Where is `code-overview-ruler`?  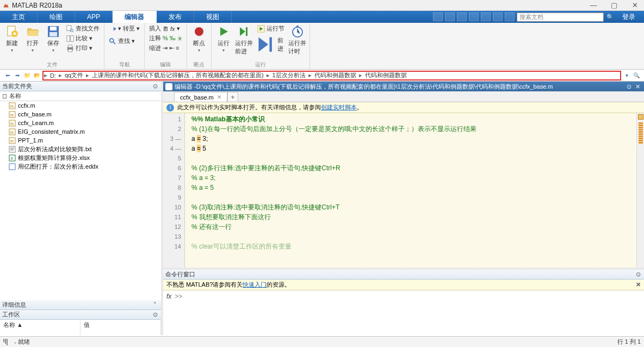 code-overview-ruler is located at coordinates (640, 190).